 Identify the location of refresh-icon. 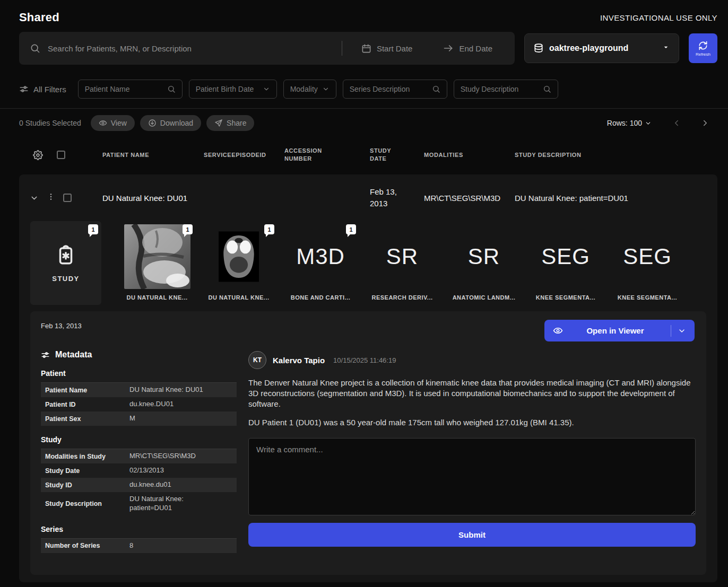
(703, 46).